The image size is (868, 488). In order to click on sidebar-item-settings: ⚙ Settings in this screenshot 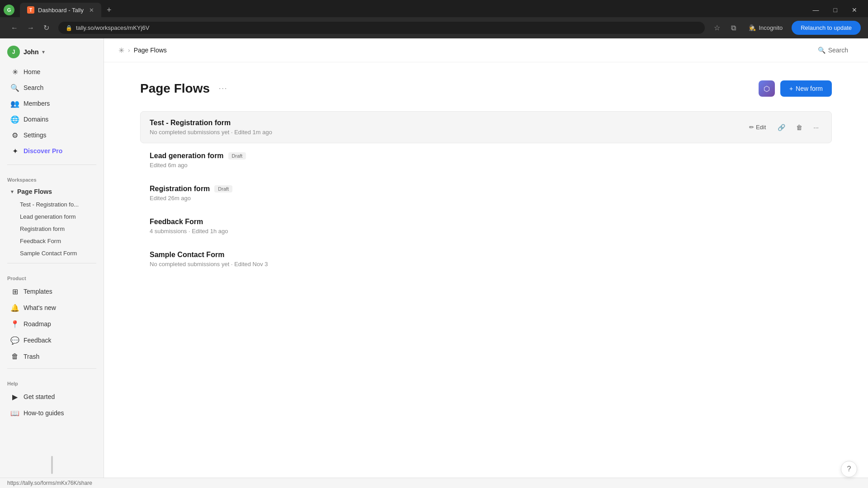, I will do `click(52, 135)`.